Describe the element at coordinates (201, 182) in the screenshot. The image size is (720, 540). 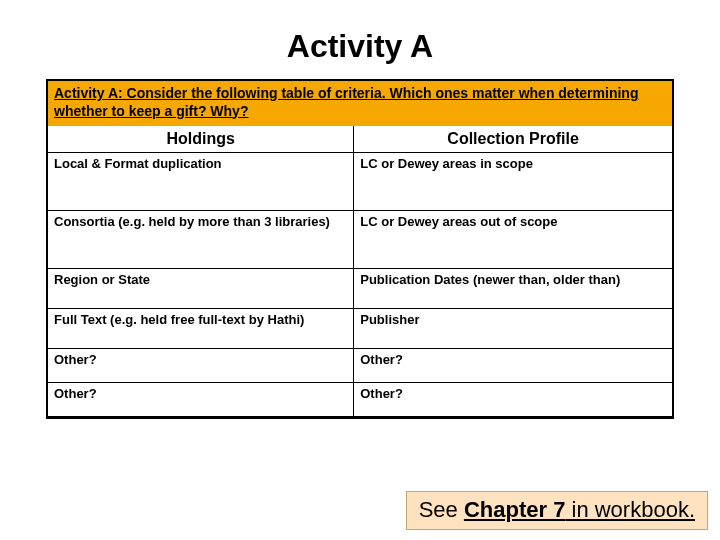
I see `cell-holdings: Local & Format duplication` at that location.